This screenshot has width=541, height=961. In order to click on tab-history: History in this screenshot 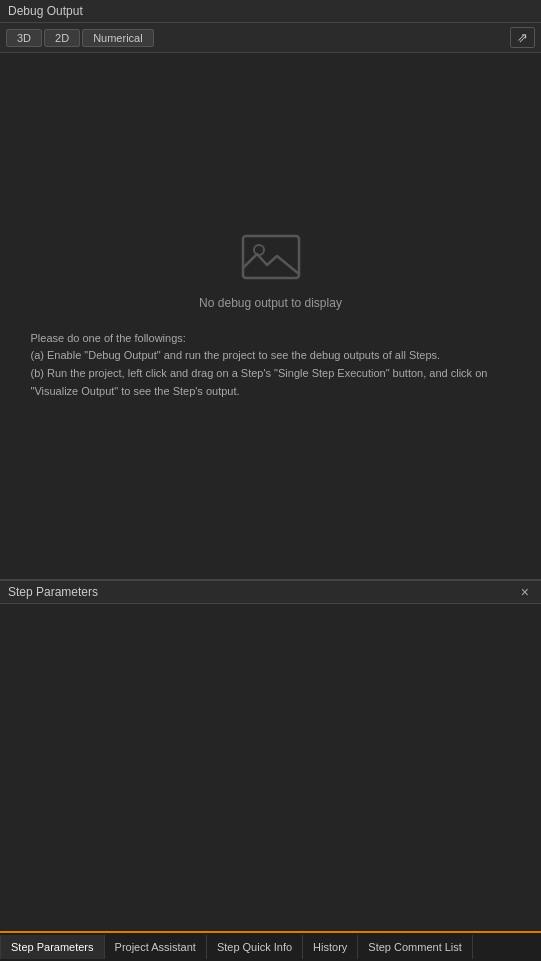, I will do `click(330, 947)`.